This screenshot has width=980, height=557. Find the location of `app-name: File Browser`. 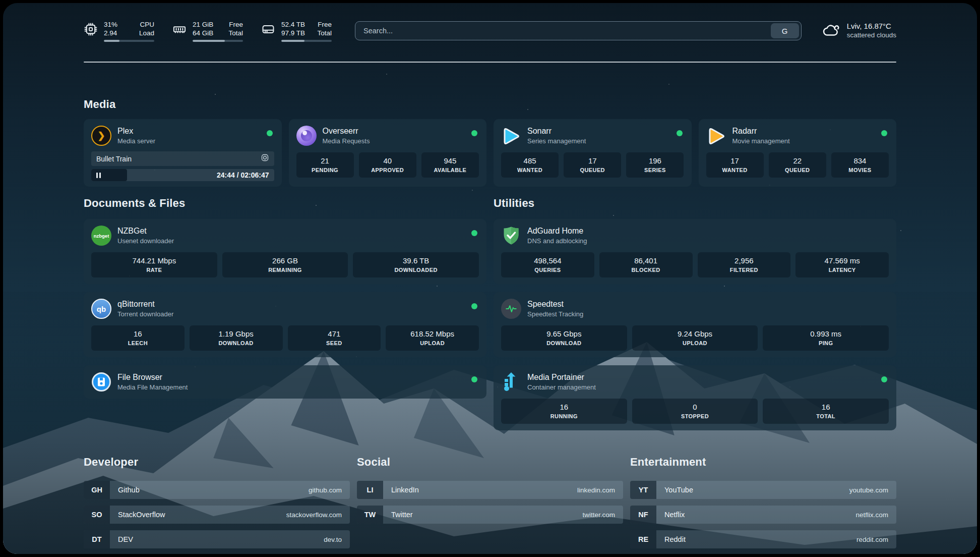

app-name: File Browser is located at coordinates (152, 377).